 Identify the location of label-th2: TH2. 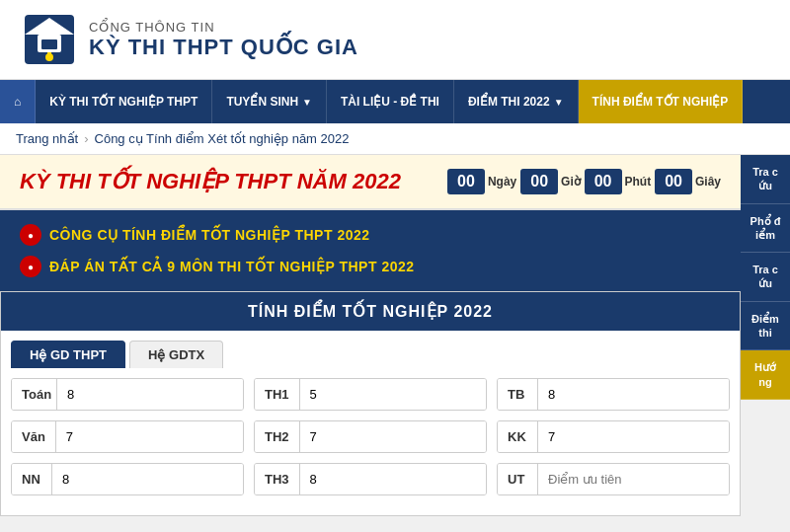
(276, 436).